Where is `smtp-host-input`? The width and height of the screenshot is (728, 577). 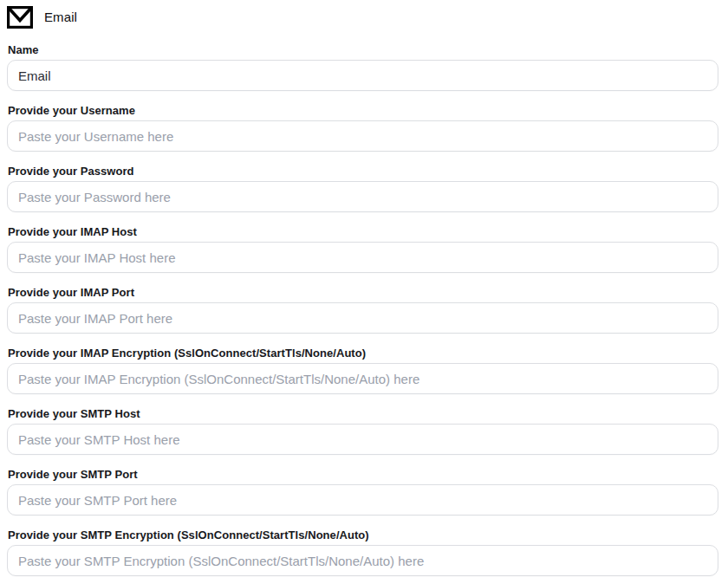 smtp-host-input is located at coordinates (362, 439).